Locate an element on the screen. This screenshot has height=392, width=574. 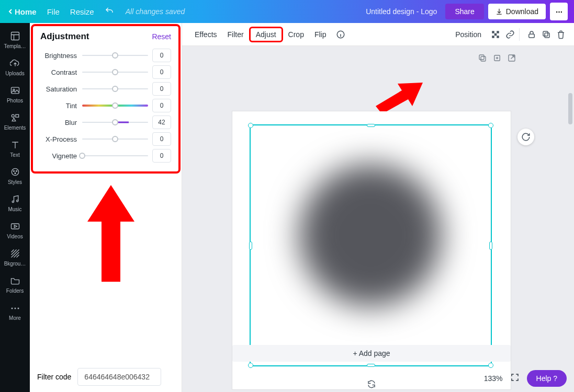
rotate-button is located at coordinates (526, 137).